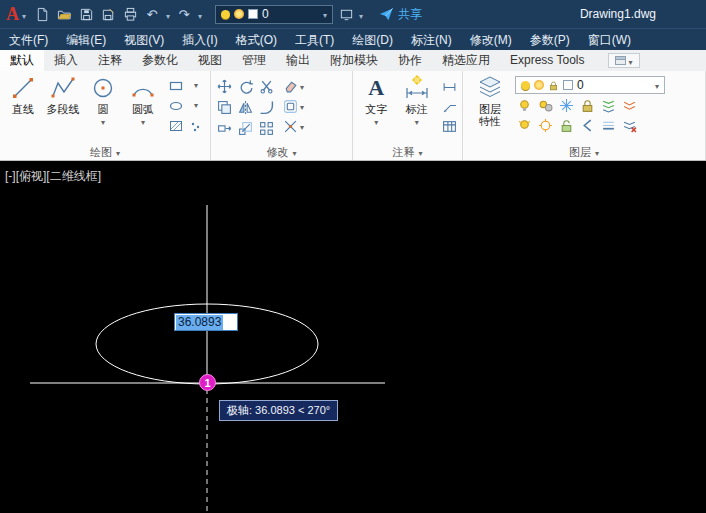  What do you see at coordinates (372, 40) in the screenshot?
I see `menu-draw: 绘图(D)` at bounding box center [372, 40].